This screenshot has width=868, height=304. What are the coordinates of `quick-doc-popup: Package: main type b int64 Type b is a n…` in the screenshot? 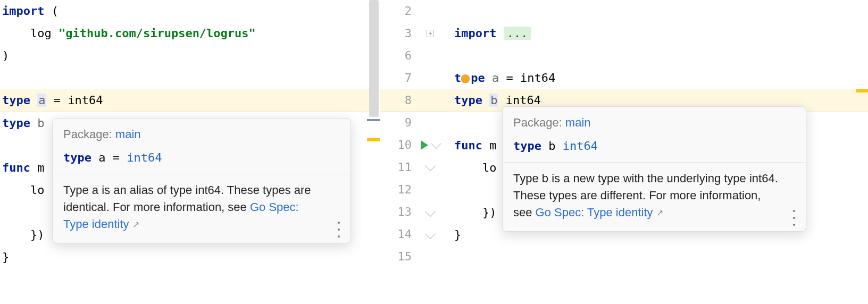 It's located at (654, 169).